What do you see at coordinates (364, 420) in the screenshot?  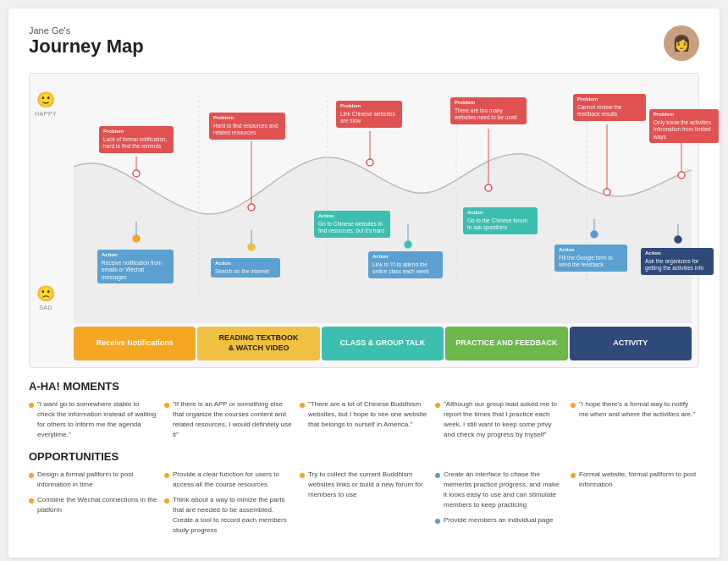 I see `aha-grid: "I want go to somewhere stable to check …` at bounding box center [364, 420].